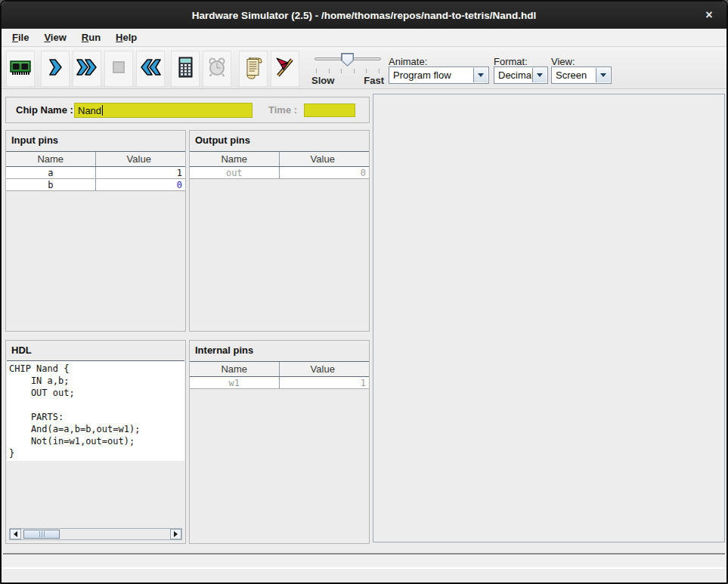  What do you see at coordinates (163, 110) in the screenshot?
I see `chip-name-input: Nand` at bounding box center [163, 110].